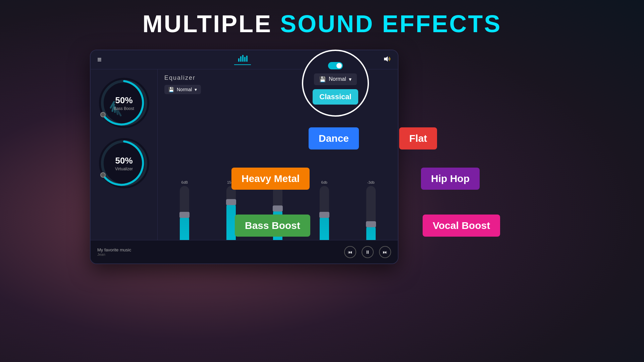  Describe the element at coordinates (221, 254) in the screenshot. I see `track-artist: Jean` at that location.